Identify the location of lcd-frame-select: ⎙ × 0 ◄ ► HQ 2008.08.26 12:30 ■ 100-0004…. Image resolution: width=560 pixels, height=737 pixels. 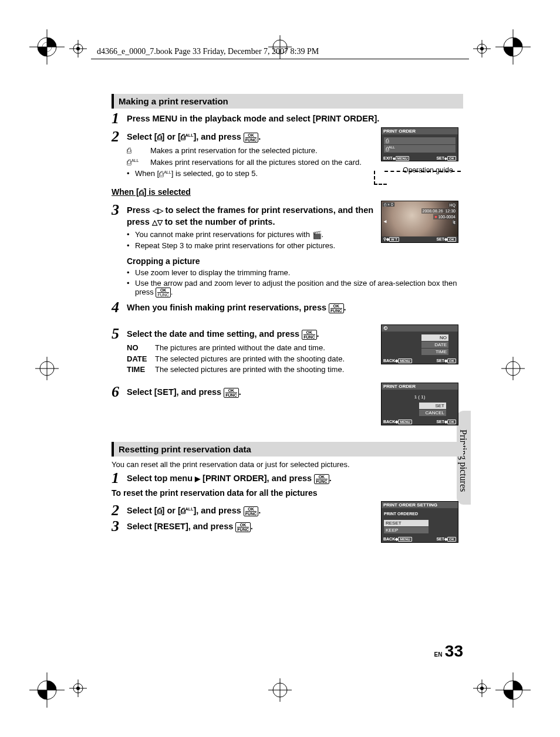
(420, 222).